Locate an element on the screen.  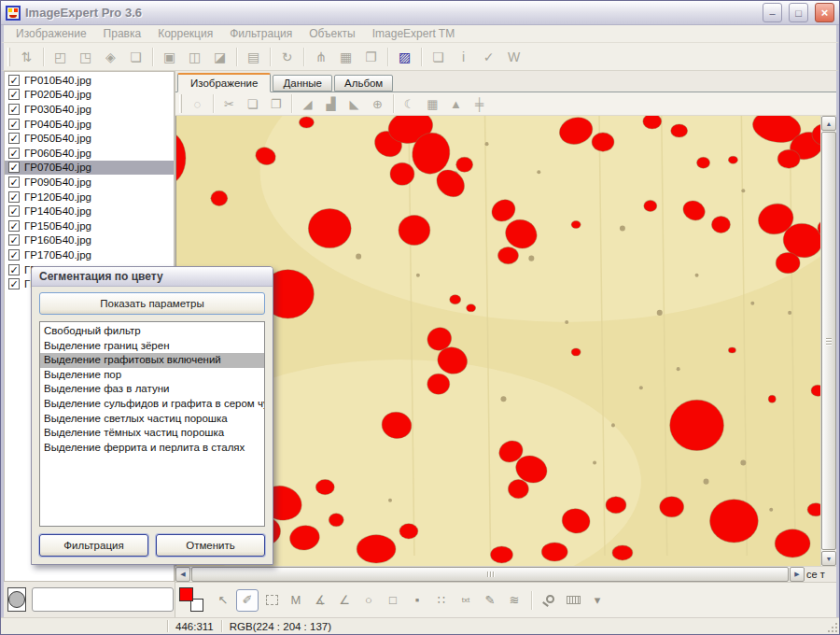
filter-list-item: Выделение светлых частиц порошка is located at coordinates (152, 419).